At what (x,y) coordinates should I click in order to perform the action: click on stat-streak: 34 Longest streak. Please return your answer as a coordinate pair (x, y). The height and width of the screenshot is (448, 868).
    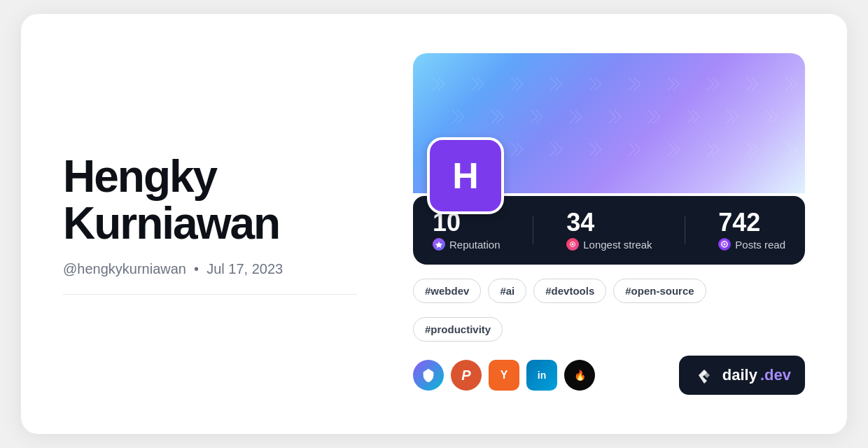
    Looking at the image, I should click on (609, 230).